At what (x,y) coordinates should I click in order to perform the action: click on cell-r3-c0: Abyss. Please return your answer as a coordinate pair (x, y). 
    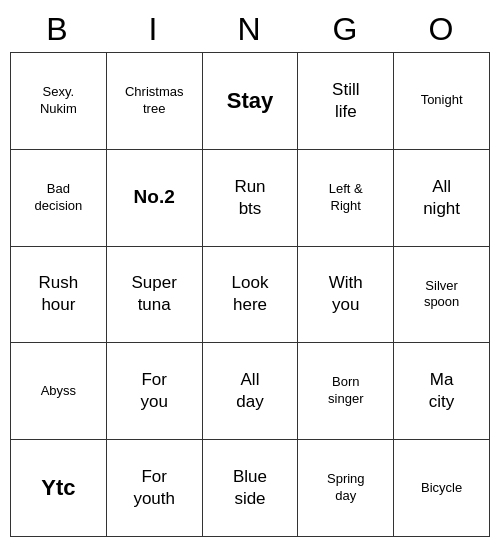
    Looking at the image, I should click on (59, 392).